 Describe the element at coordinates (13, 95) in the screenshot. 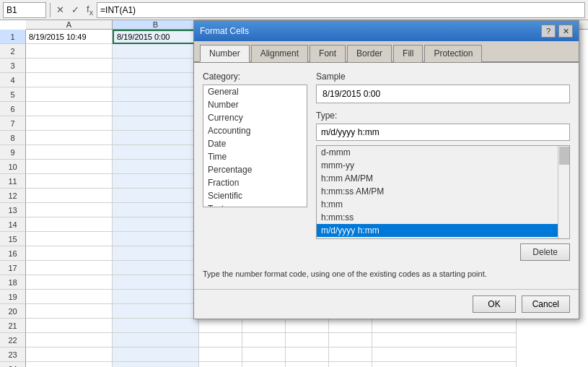

I see `row-header-5: 5` at that location.